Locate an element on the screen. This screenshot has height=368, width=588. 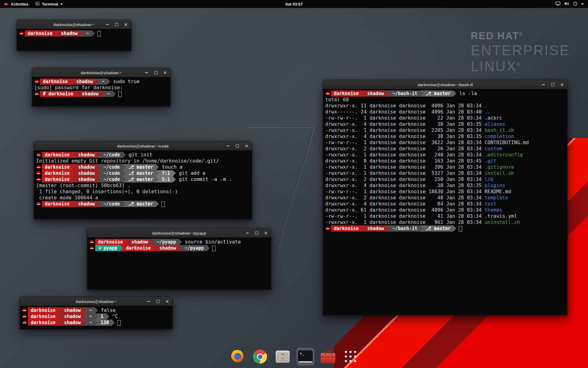
terminal-line: darknoiseshadow~130 is located at coordinates (97, 323).